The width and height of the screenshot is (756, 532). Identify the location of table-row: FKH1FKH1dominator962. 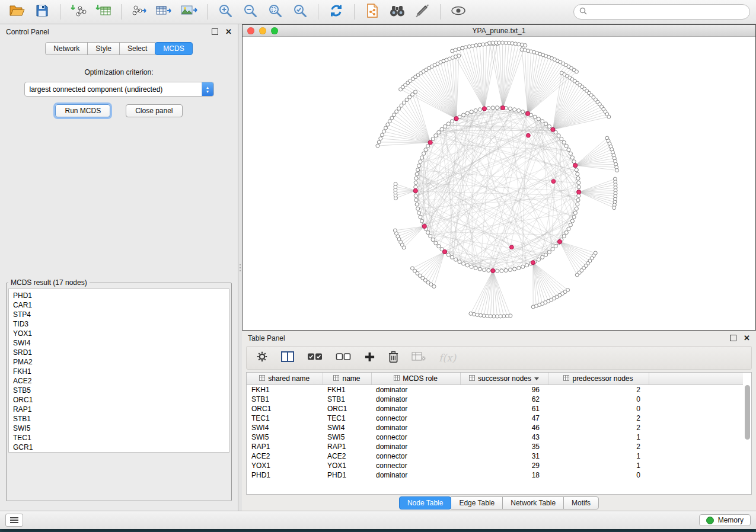
(495, 390).